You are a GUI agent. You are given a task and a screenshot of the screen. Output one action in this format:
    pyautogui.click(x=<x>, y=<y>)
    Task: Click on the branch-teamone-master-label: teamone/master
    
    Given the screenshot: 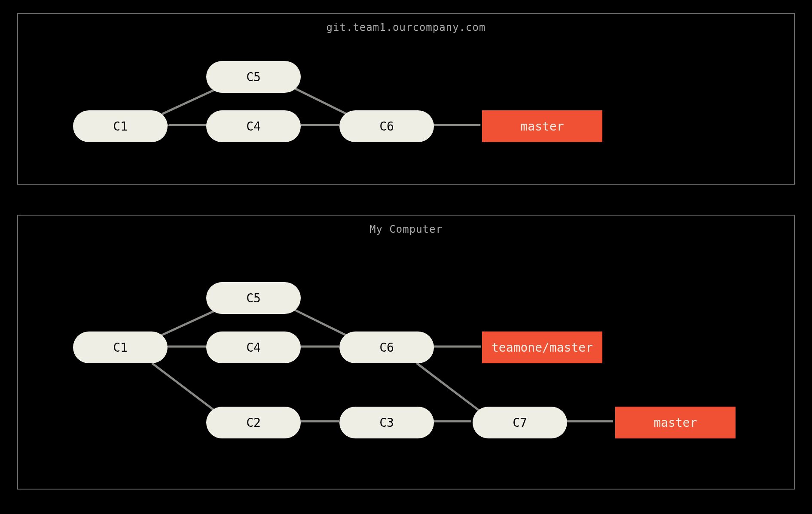 What is the action you would take?
    pyautogui.click(x=542, y=348)
    